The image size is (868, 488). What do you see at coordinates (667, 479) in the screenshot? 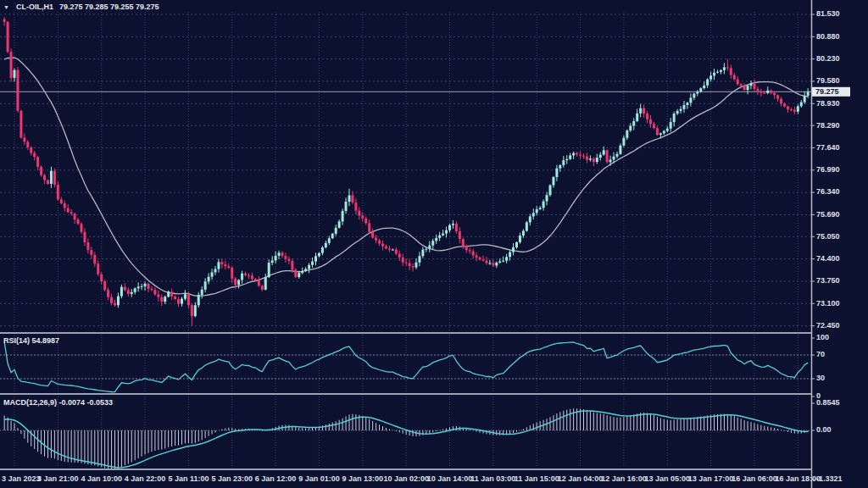
I see `time-axis-label: 13 Jan 05:00` at bounding box center [667, 479].